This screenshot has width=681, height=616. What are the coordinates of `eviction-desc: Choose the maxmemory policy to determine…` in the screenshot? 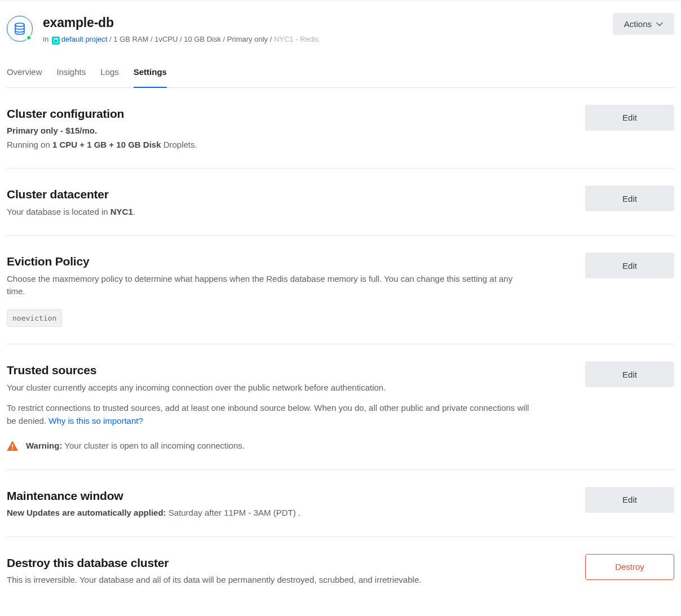 It's located at (269, 285).